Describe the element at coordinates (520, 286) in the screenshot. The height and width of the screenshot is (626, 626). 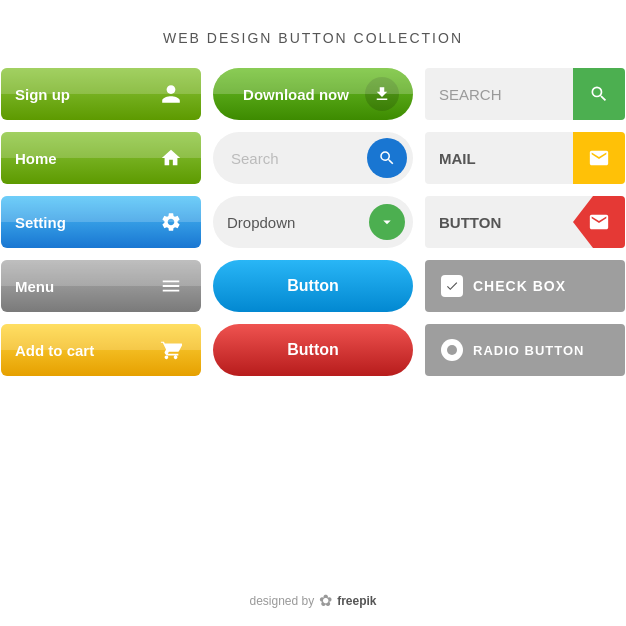
I see `checkbox-label: CHECK BOX` at that location.